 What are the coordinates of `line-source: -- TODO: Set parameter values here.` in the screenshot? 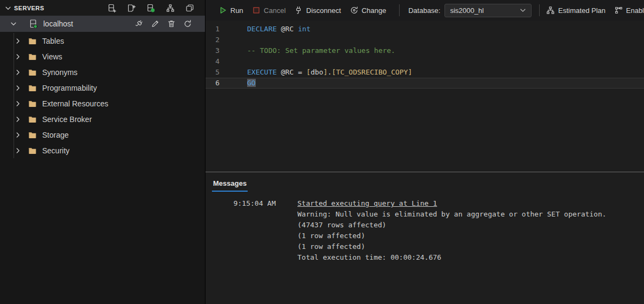 It's located at (307, 51).